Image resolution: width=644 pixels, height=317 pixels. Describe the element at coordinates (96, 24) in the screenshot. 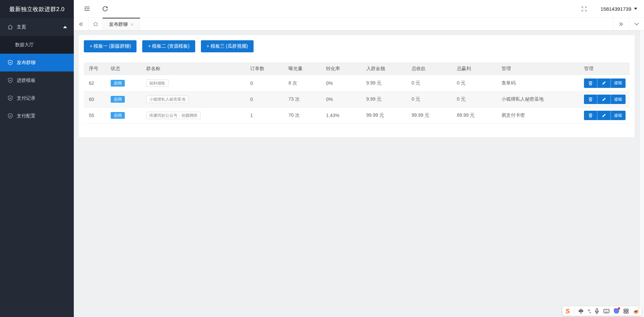

I see `tab-home` at that location.